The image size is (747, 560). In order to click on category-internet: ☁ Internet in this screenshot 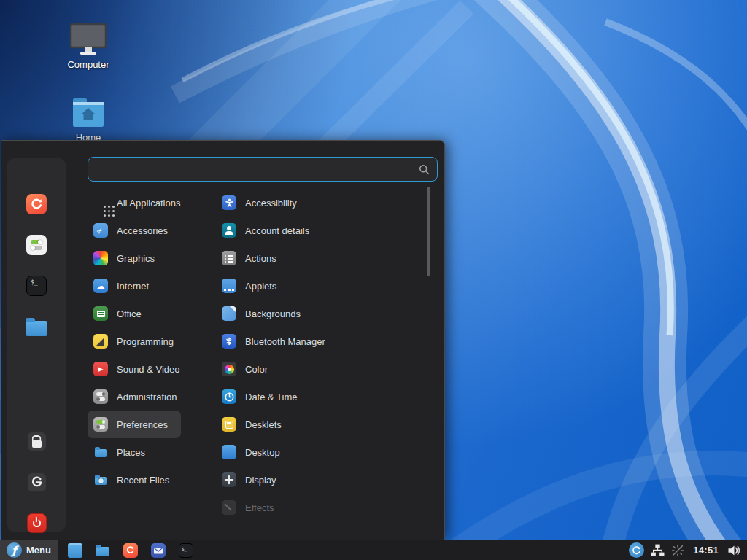, I will do `click(150, 286)`.